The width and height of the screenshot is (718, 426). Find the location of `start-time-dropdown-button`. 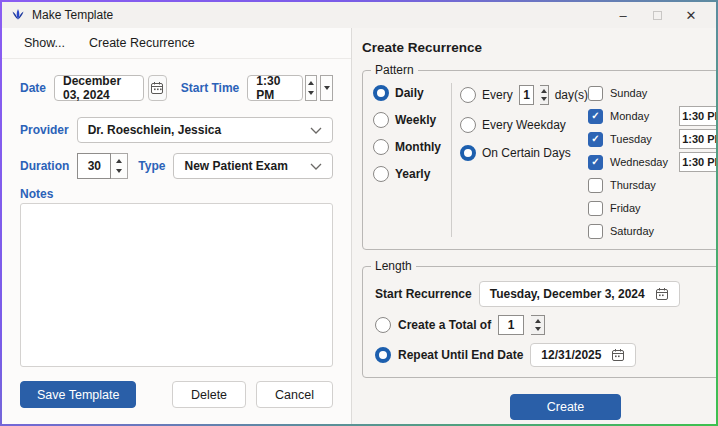

start-time-dropdown-button is located at coordinates (326, 88).